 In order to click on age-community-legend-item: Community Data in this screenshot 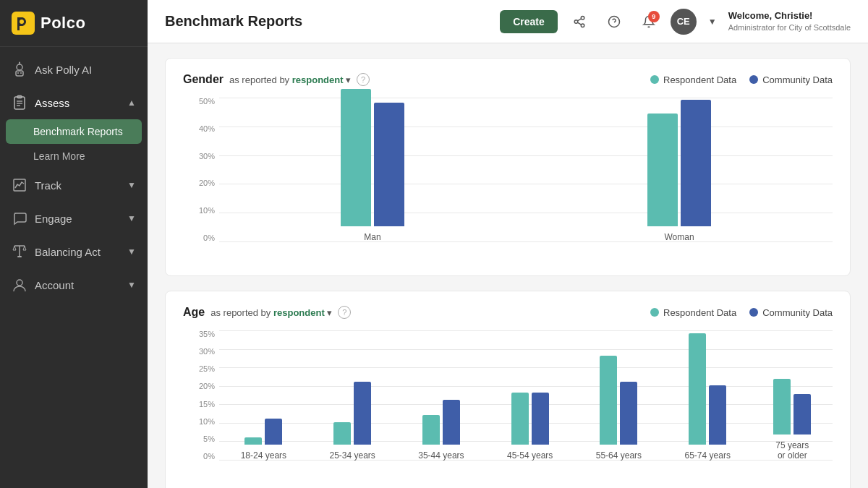, I will do `click(791, 312)`.